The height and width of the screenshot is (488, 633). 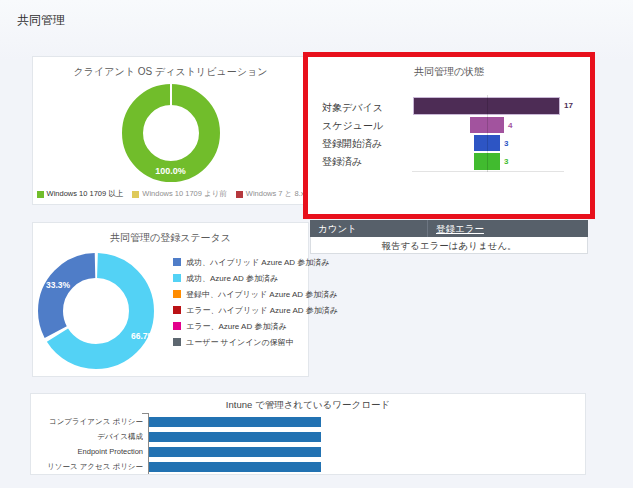 I want to click on enrollment-status-legend: 成功、ハイブリッド Azure AD 参加済み 成功、Azure AD 参加済み…, so click(x=256, y=302).